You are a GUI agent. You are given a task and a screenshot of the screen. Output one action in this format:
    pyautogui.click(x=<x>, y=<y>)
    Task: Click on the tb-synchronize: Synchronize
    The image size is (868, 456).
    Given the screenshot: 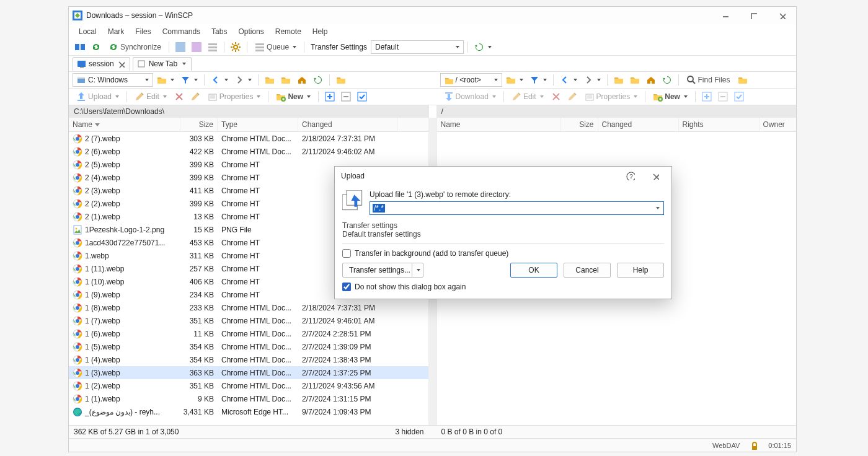 What is the action you would take?
    pyautogui.click(x=135, y=47)
    